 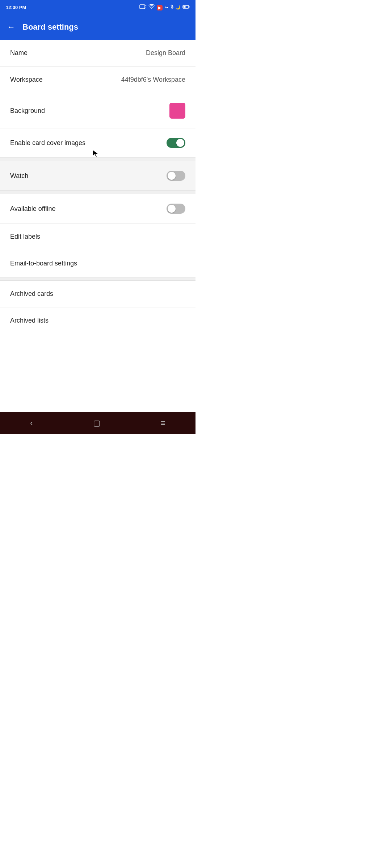 I want to click on nav-back-button: ‹, so click(x=31, y=423).